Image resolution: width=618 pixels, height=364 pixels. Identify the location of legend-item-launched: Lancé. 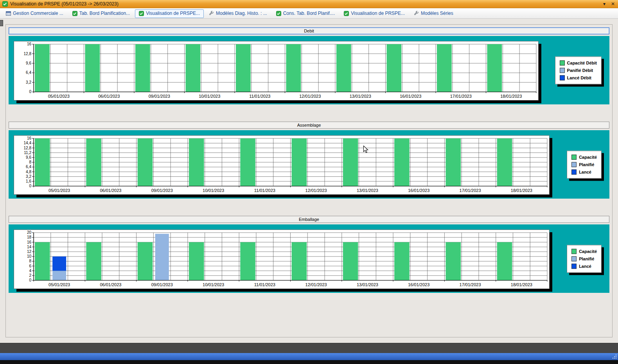
(584, 266).